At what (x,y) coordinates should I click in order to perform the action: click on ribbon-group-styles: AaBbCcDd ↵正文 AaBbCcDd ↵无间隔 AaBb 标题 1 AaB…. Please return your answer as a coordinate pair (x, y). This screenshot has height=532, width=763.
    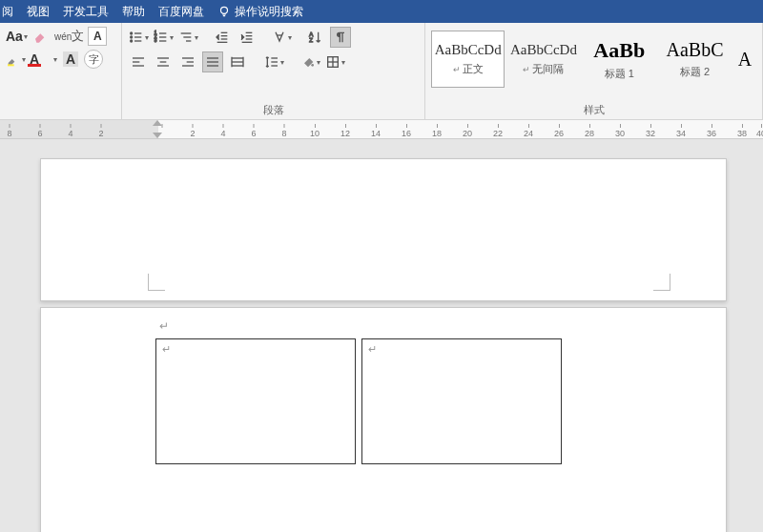
    Looking at the image, I should click on (594, 71).